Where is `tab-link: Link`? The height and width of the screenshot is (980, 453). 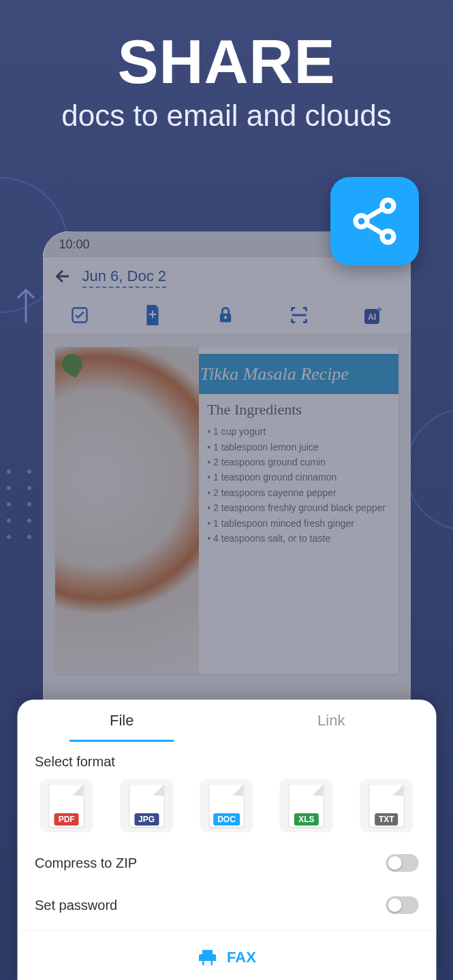
tab-link: Link is located at coordinates (332, 721).